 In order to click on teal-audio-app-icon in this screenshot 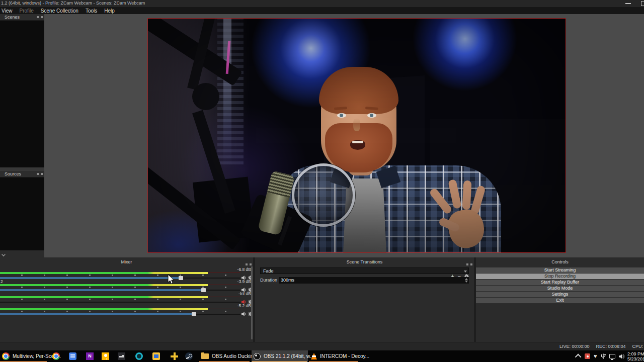, I will do `click(139, 356)`.